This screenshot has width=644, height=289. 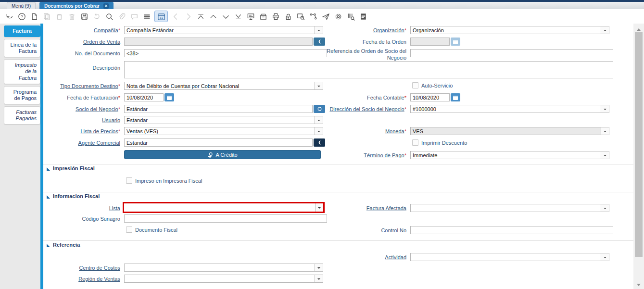 What do you see at coordinates (129, 181) in the screenshot?
I see `impreso-en-impresora-fiscal-checkbox` at bounding box center [129, 181].